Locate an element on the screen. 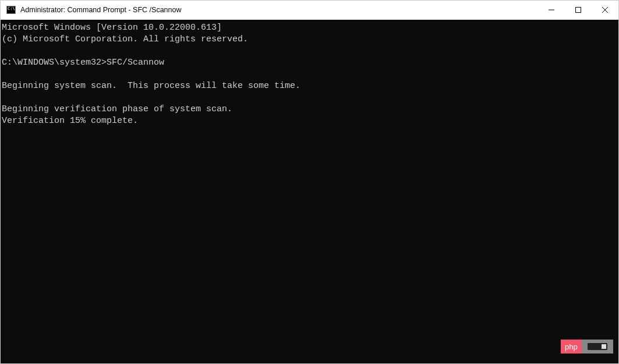  watermark-badge: php is located at coordinates (587, 347).